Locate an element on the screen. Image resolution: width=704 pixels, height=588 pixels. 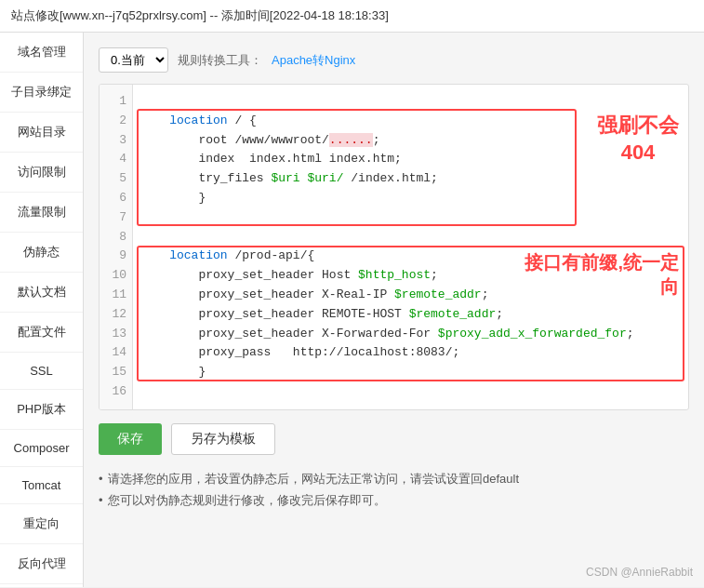
tip-2: 您可以对伪静态规则进行修改，修改完后保存即可。 is located at coordinates (394, 501).